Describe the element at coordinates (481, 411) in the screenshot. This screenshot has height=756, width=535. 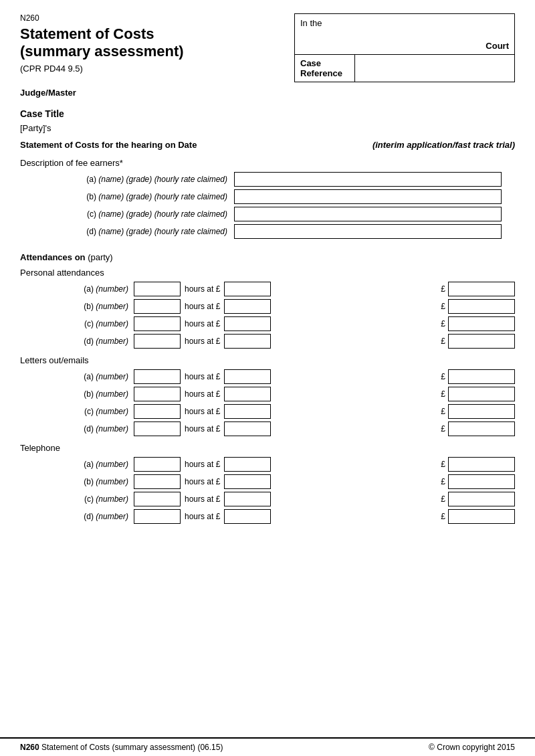
I see `letters-c-result` at that location.